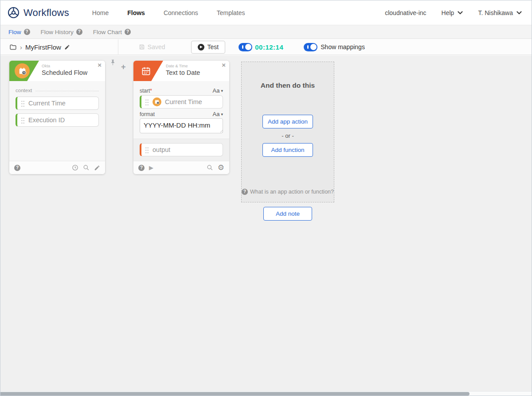 The height and width of the screenshot is (396, 532). Describe the element at coordinates (168, 13) in the screenshot. I see `main-nav: Home Flows Connections Templates` at that location.